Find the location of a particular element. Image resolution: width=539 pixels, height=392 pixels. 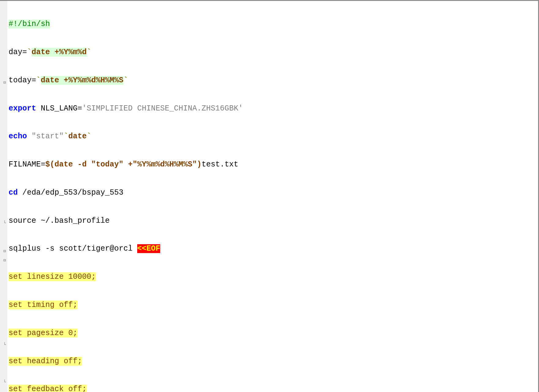

code-line: echo "start"`date` is located at coordinates (273, 136).